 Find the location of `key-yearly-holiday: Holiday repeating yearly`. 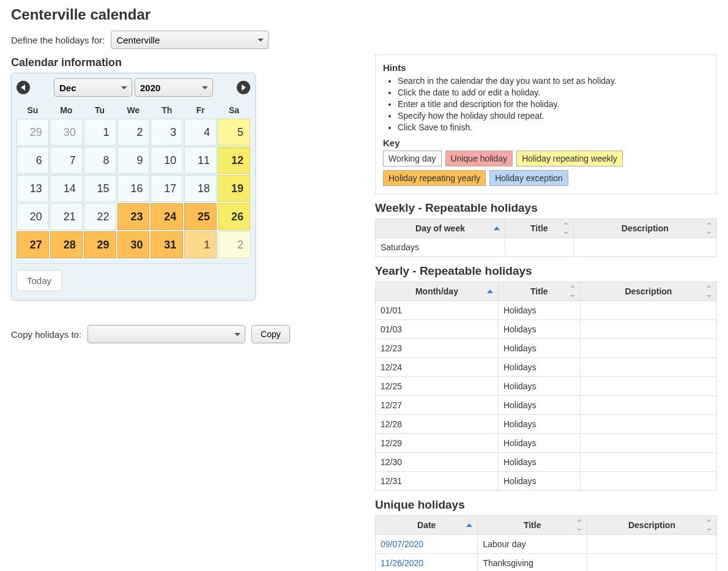

key-yearly-holiday: Holiday repeating yearly is located at coordinates (434, 178).